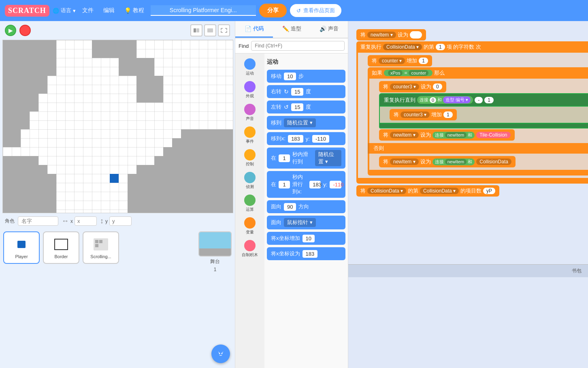  What do you see at coordinates (415, 115) in the screenshot?
I see `counter3-dropdown-2: counter3 ▾` at bounding box center [415, 115].